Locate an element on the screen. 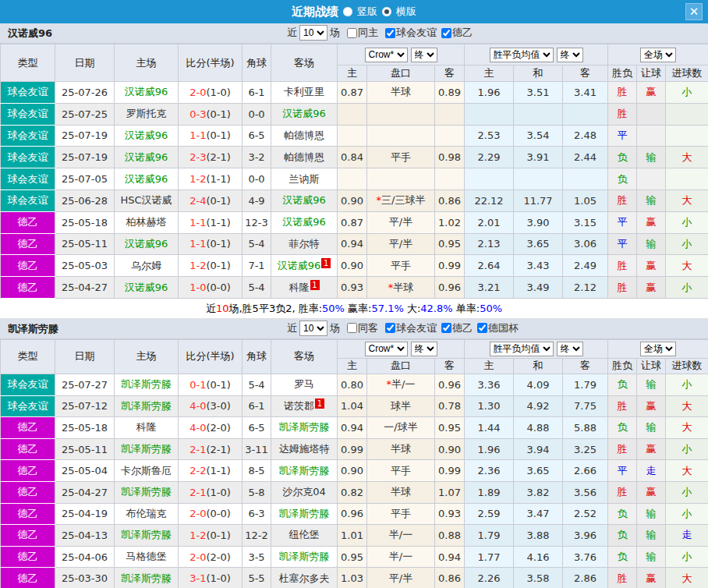 Image resolution: width=708 pixels, height=588 pixels. card-badge: 1 is located at coordinates (320, 404).